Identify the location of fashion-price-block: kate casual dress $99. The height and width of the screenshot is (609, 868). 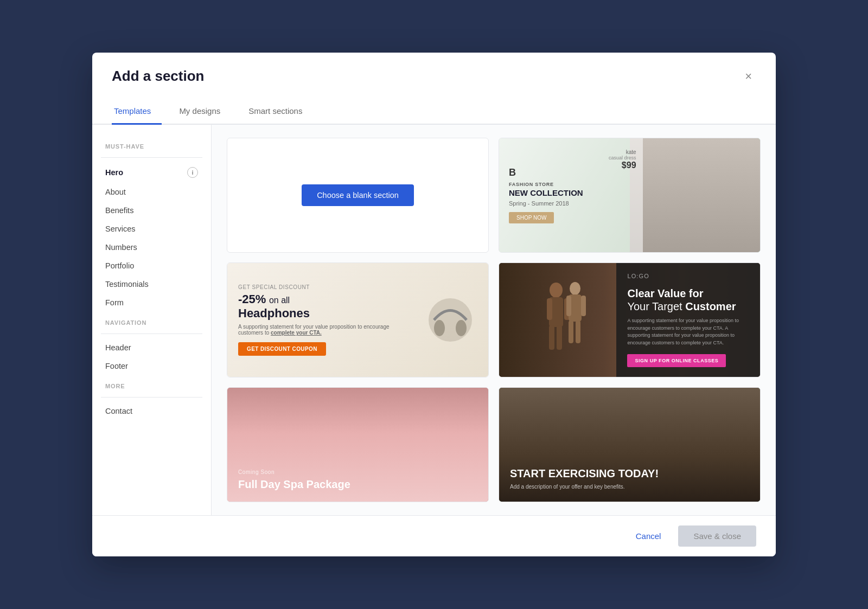
(623, 159).